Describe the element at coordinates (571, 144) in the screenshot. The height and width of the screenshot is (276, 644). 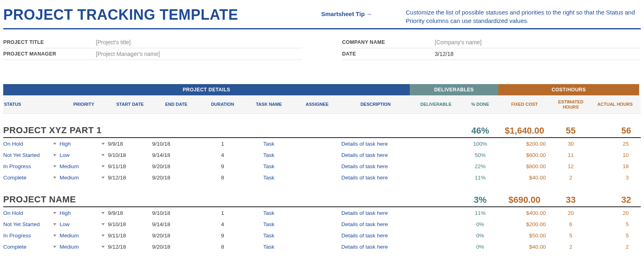
I see `est-hours-cell: 30` at that location.